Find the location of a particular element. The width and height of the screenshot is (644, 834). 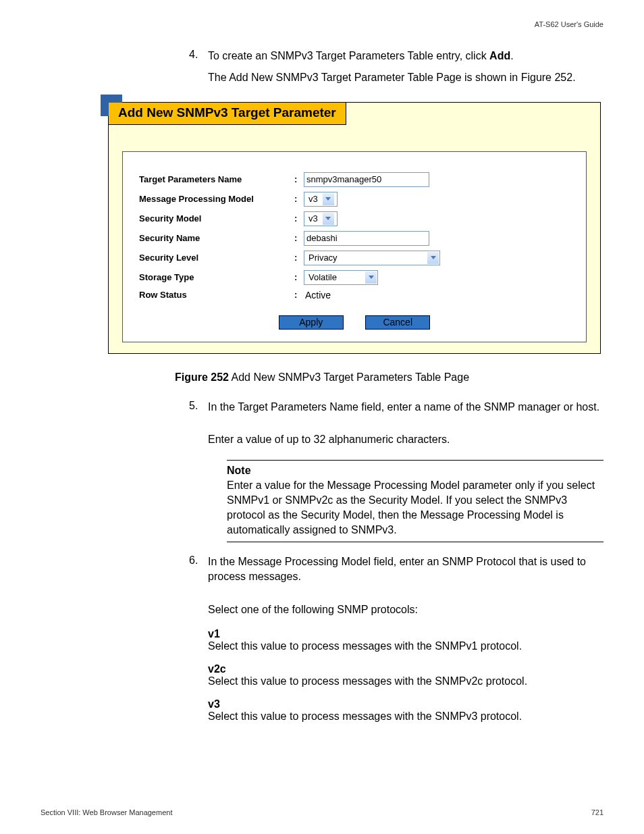

input-security-name is located at coordinates (367, 238).